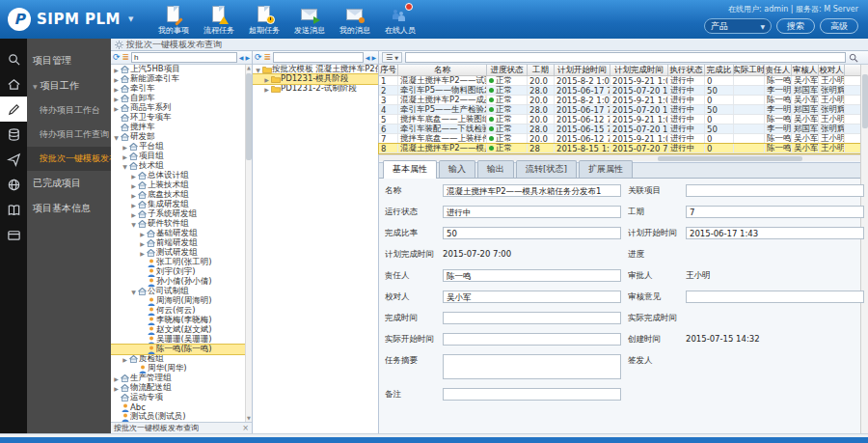 The width and height of the screenshot is (868, 443). What do you see at coordinates (410, 170) in the screenshot?
I see `tab-active: 基本属性` at bounding box center [410, 170].